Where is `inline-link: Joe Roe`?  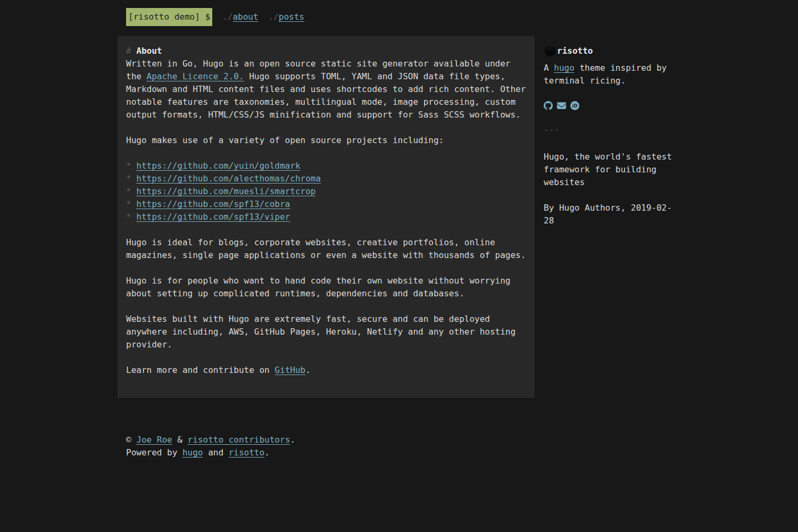
inline-link: Joe Roe is located at coordinates (154, 439).